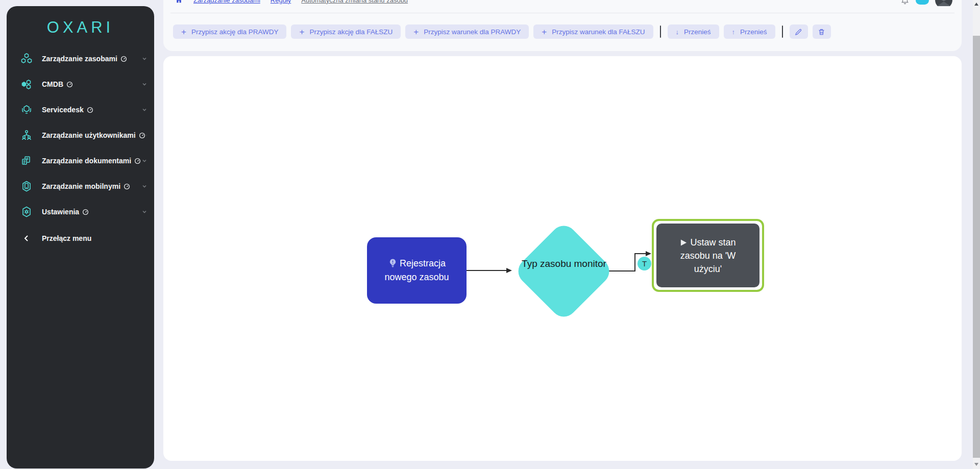  Describe the element at coordinates (81, 110) in the screenshot. I see `sidebar-item-servicedesk: Servicedesk` at that location.